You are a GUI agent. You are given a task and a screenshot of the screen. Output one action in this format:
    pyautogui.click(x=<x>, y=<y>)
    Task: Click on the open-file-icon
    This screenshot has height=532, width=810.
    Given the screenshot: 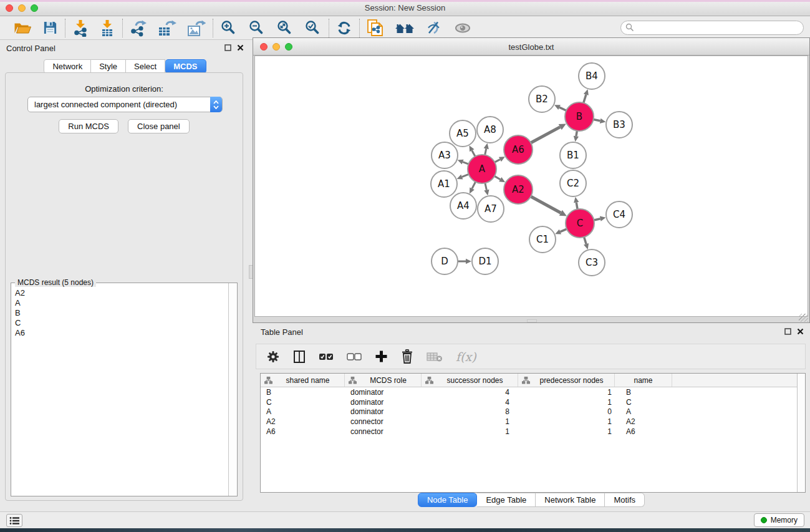 What is the action you would take?
    pyautogui.click(x=22, y=28)
    